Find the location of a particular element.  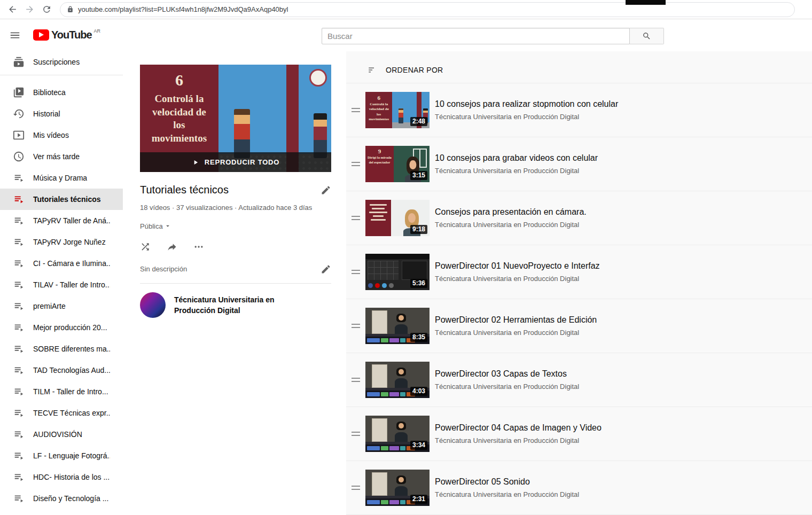

video-row: 6Controlá la velocidad de los movimiento… is located at coordinates (579, 110).